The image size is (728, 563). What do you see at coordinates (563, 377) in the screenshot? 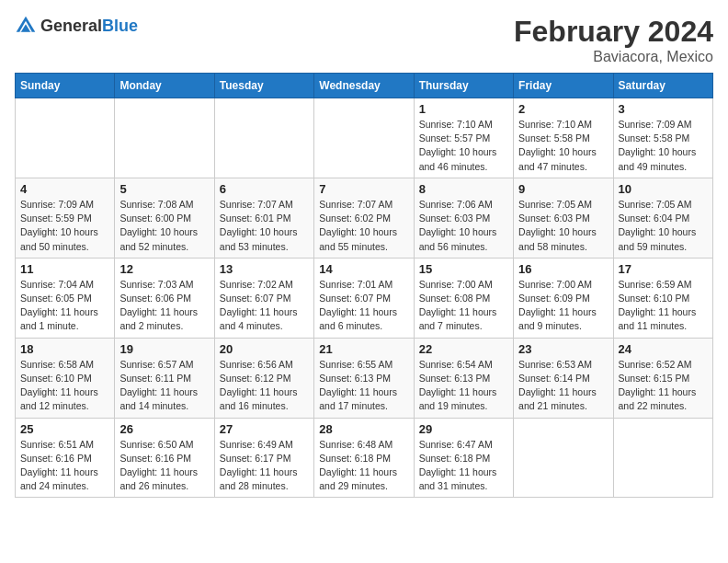
I see `calendar-cell: 23Sunrise: 6:53 AM Sunset: 6:14 PM Dayli…` at bounding box center [563, 377].